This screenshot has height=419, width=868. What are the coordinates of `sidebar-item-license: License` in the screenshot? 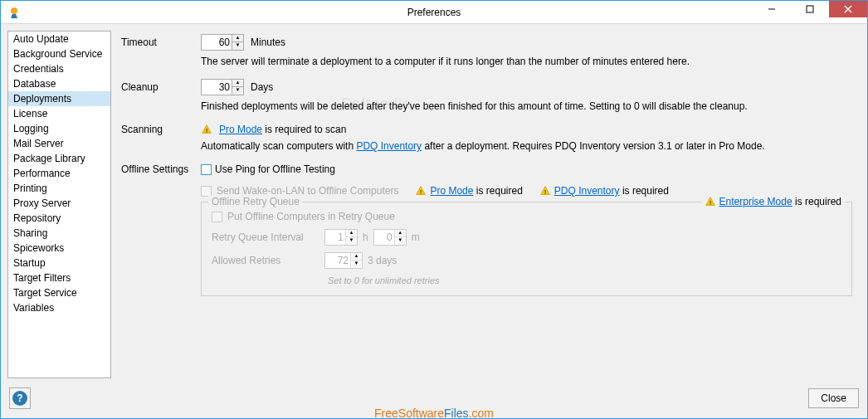 It's located at (60, 114).